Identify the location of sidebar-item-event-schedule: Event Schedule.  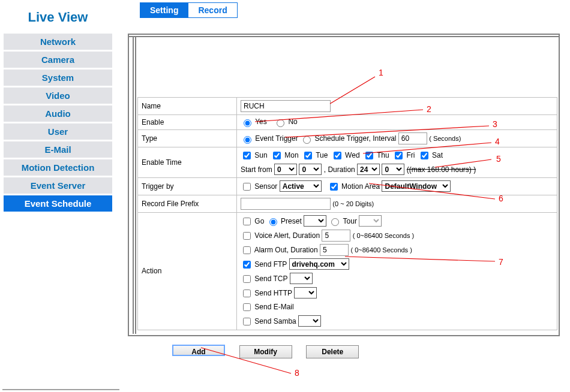
(58, 204).